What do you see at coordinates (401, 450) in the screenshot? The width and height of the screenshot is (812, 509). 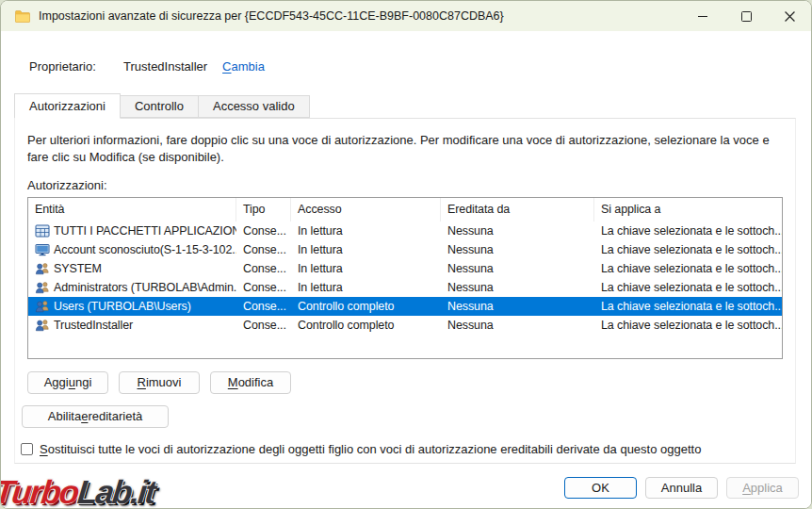 I see `replace-permissions-checkbox-row: Sostituisci tutte le voci di autorizzazi…` at bounding box center [401, 450].